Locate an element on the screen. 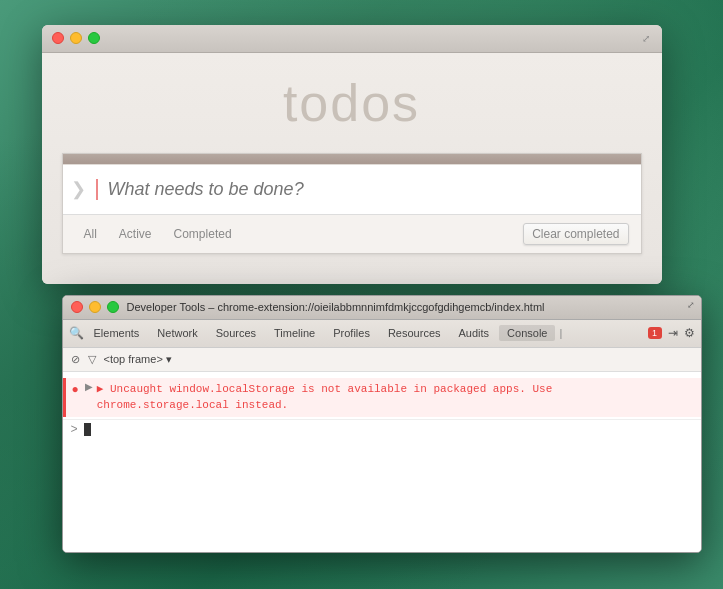 The width and height of the screenshot is (723, 589). devtools-expand-icon: ⤢ is located at coordinates (691, 305).